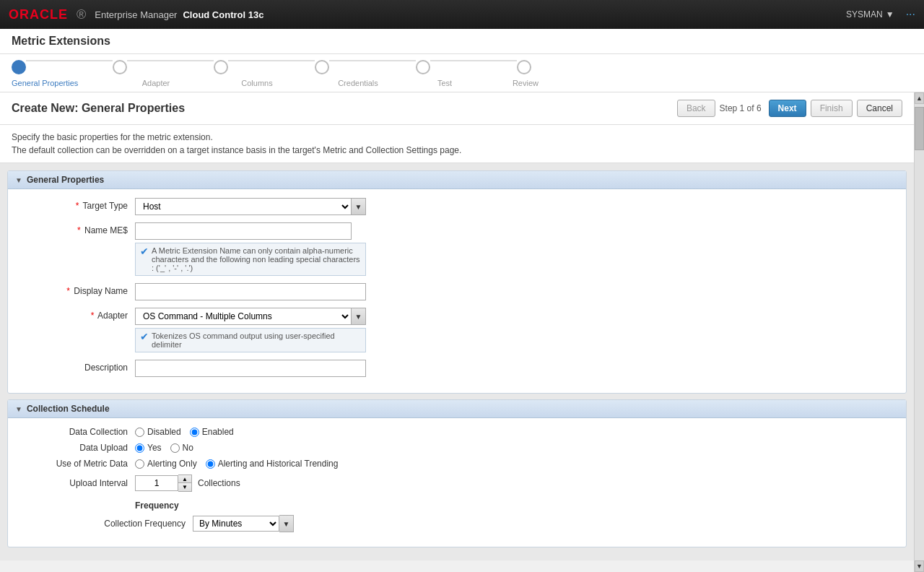 This screenshot has width=924, height=572. Describe the element at coordinates (457, 181) in the screenshot. I see `general-properties-panel-header: ▼ General Properties` at that location.